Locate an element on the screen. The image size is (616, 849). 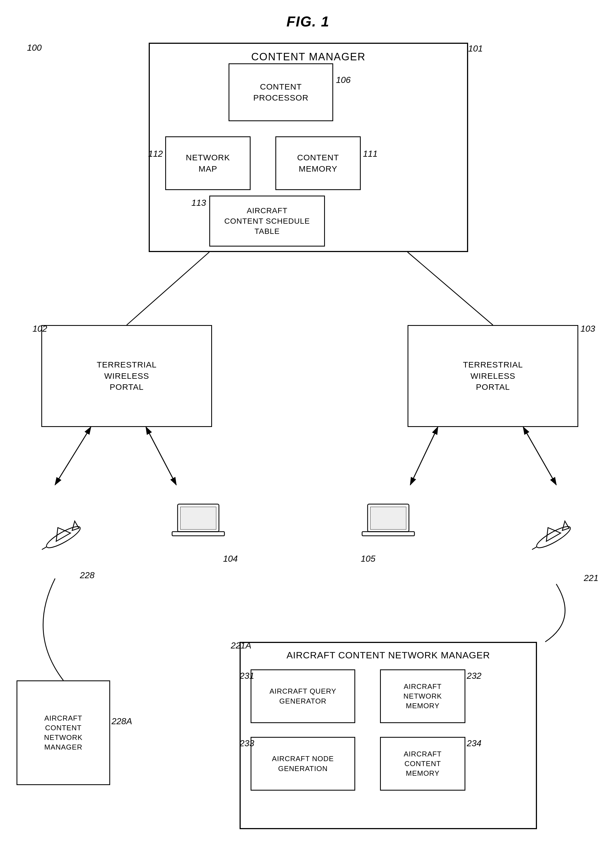
ref-100: 100 is located at coordinates (34, 48).